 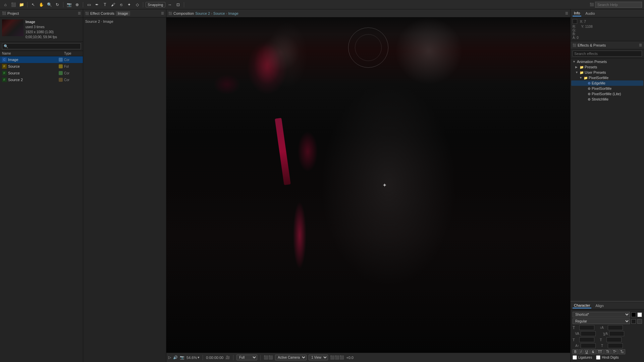 I want to click on effects-search-input, so click(x=607, y=54).